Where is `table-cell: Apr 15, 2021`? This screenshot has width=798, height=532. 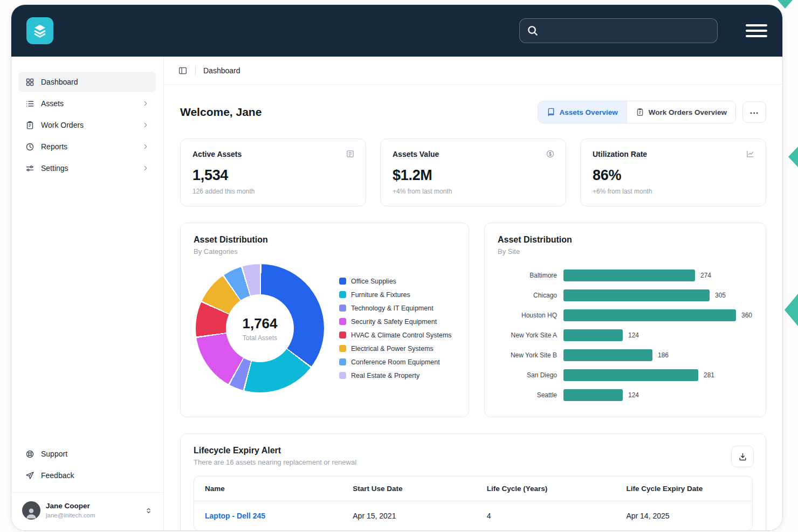 table-cell: Apr 15, 2021 is located at coordinates (409, 516).